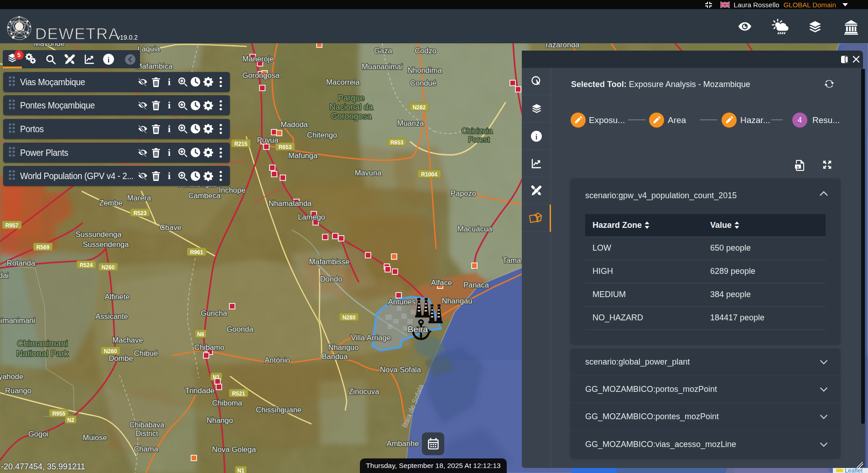 The width and height of the screenshot is (868, 473). I want to click on svg-text: Nacional da, so click(351, 107).